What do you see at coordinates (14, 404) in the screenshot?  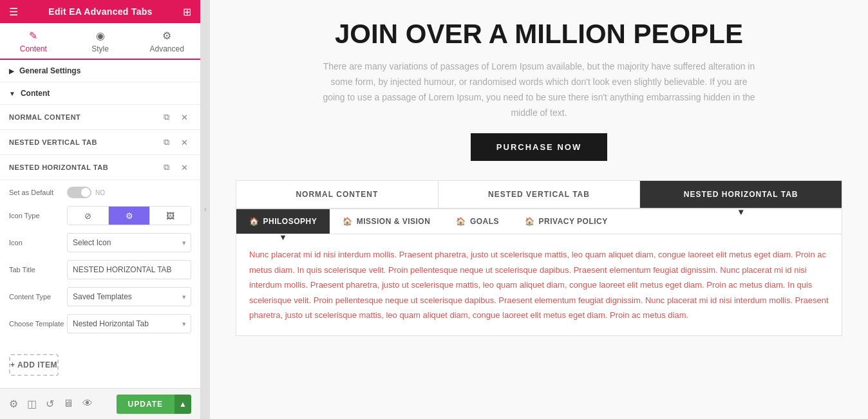 I see `settings-icon: ⚙` at bounding box center [14, 404].